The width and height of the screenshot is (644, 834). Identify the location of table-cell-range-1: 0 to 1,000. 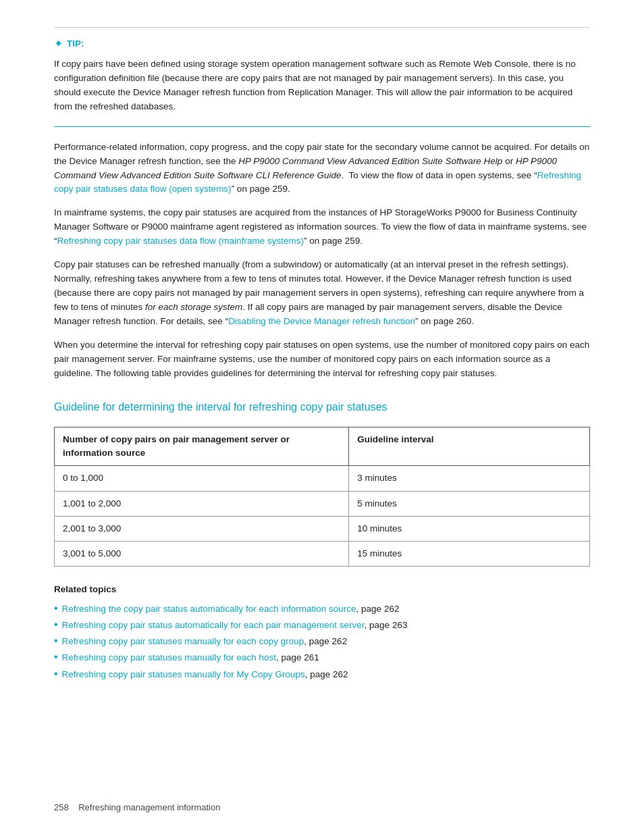
(202, 478).